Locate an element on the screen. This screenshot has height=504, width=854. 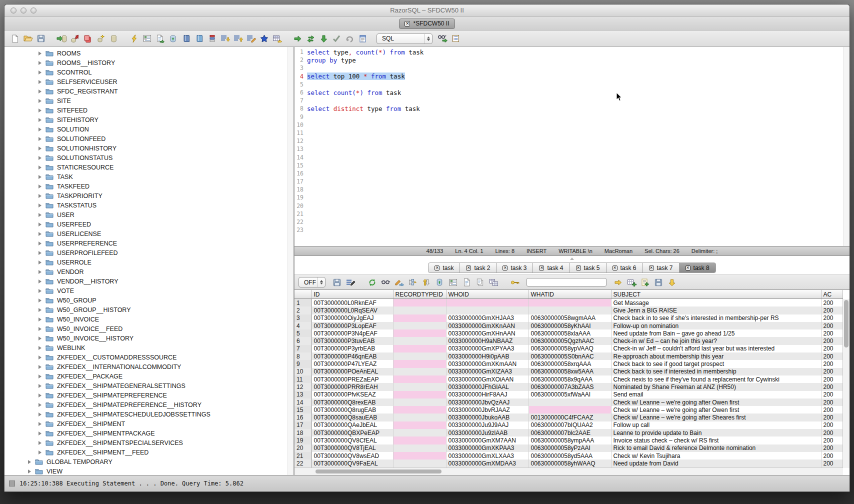
editor-line: 13 is located at coordinates (572, 149).